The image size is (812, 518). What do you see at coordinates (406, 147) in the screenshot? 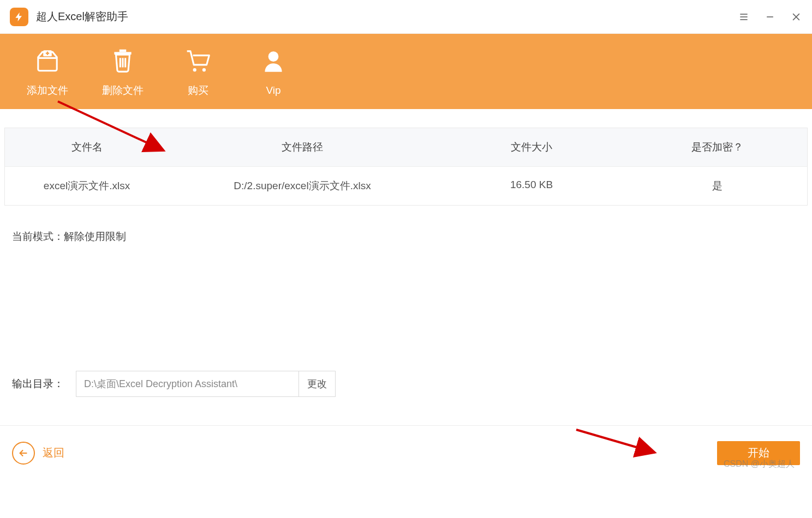
I see `table-header: 文件名 文件路径 文件大小 是否加密？` at bounding box center [406, 147].